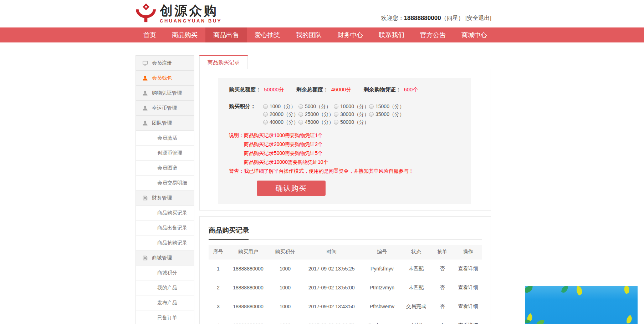  Describe the element at coordinates (320, 122) in the screenshot. I see `points-option-label: 45000（分）` at that location.